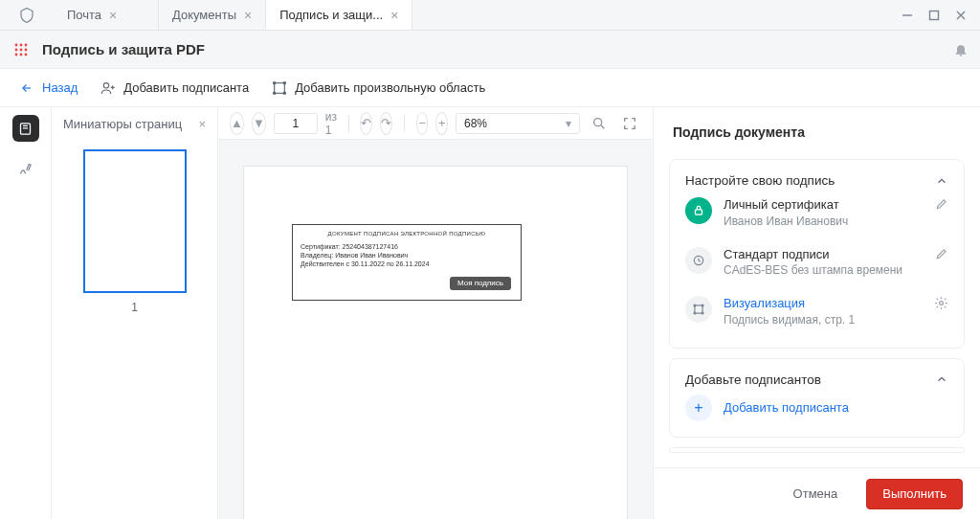 Image resolution: width=980 pixels, height=519 pixels. I want to click on notifications-icon, so click(961, 50).